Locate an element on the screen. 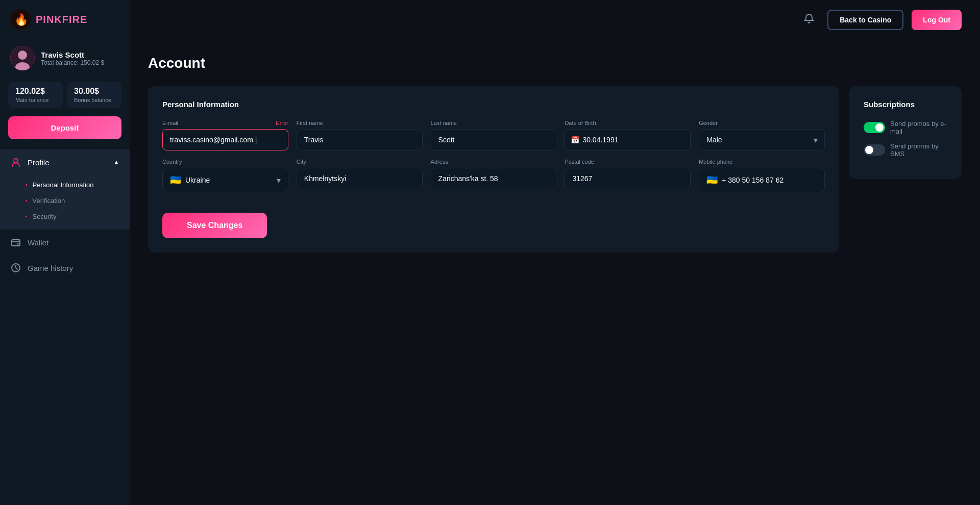 The width and height of the screenshot is (980, 505). avatar is located at coordinates (22, 58).